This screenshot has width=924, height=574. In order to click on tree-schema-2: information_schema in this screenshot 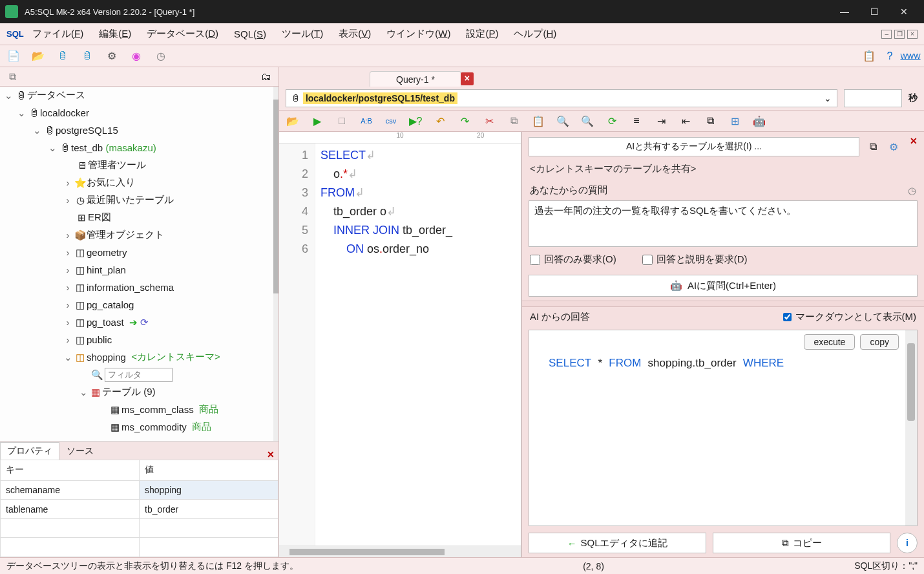, I will do `click(131, 287)`.